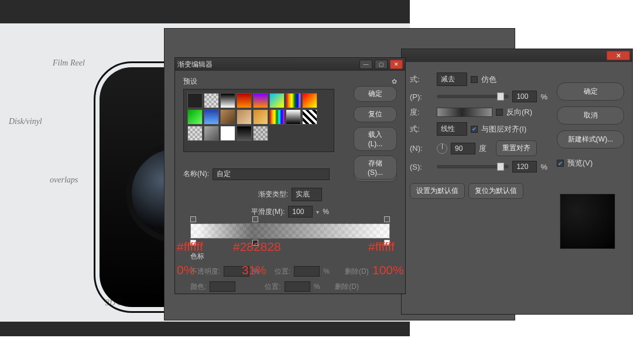 The width and height of the screenshot is (644, 362). I want to click on color-stop-label: 颜色:, so click(198, 287).